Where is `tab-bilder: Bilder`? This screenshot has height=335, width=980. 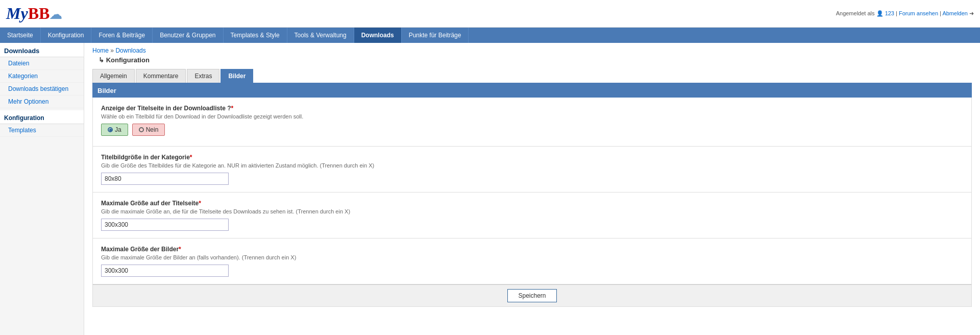
tab-bilder: Bilder is located at coordinates (237, 76).